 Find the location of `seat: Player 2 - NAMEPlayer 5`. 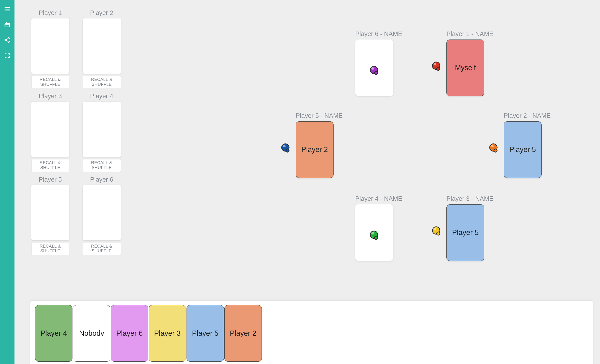

seat: Player 2 - NAMEPlayer 5 is located at coordinates (524, 145).